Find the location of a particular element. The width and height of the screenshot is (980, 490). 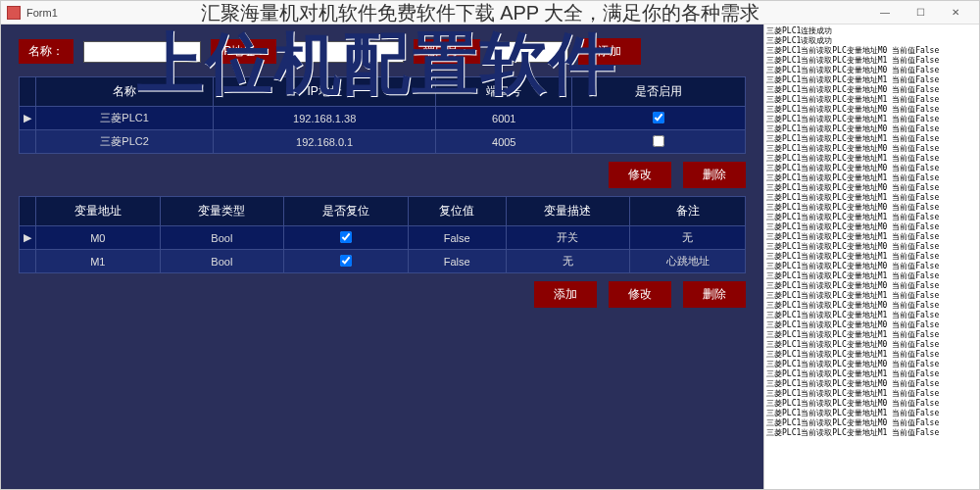

var-modify-button: 修改 is located at coordinates (640, 294).